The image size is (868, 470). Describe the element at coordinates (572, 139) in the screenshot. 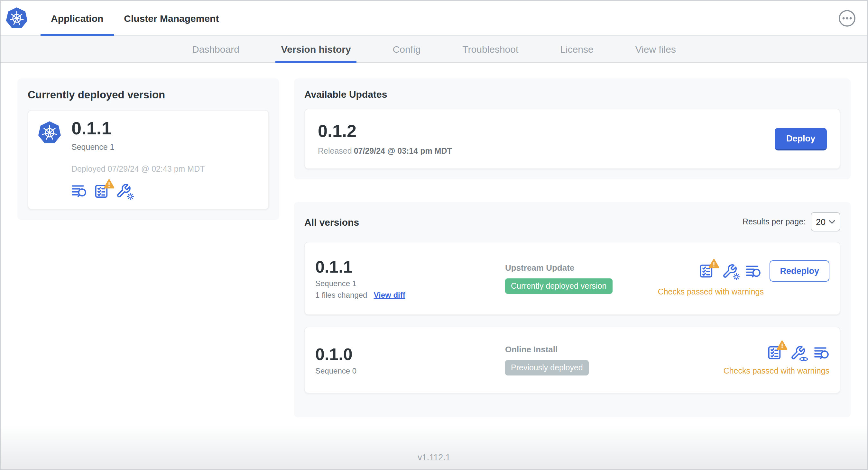

I see `available-update-row: 0.1.2 Released07/29/24 @ 03:14 pm MDT De…` at that location.